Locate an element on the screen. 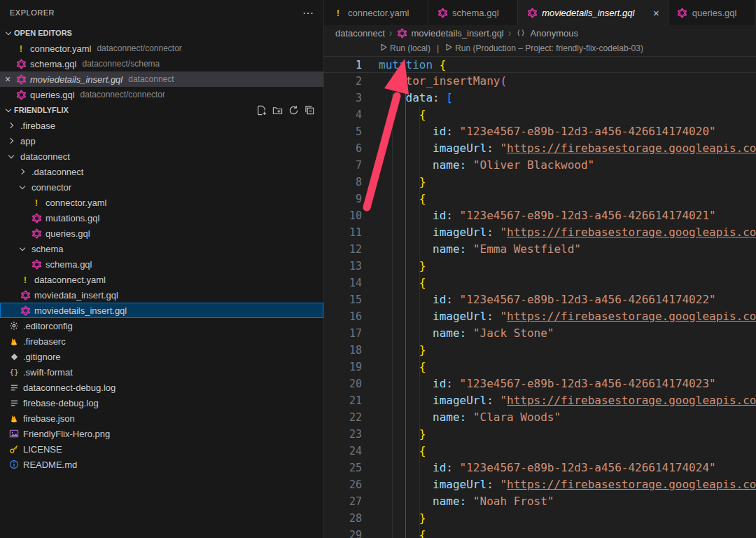 The width and height of the screenshot is (756, 538). tree-item-label: .firebase is located at coordinates (38, 126).